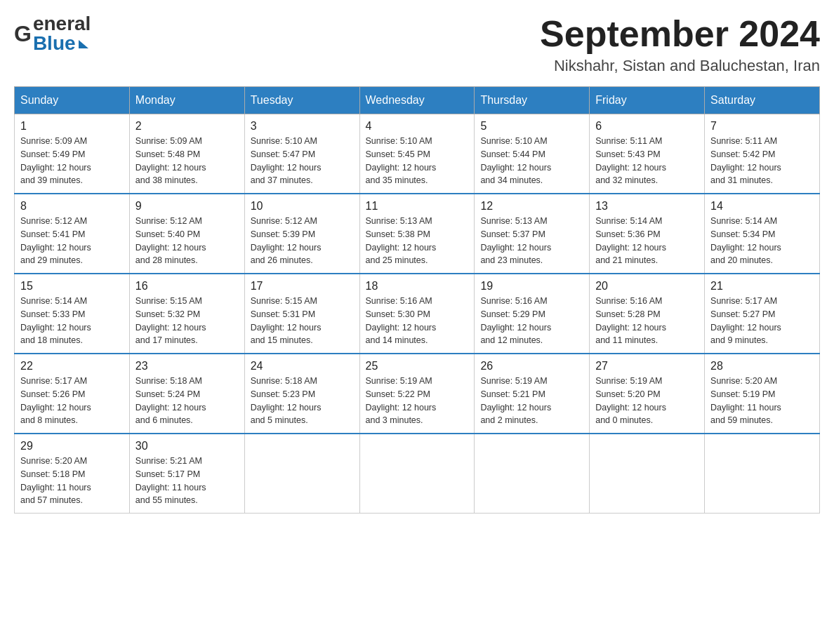  Describe the element at coordinates (417, 101) in the screenshot. I see `weekday-header-wednesday: Wednesday` at that location.